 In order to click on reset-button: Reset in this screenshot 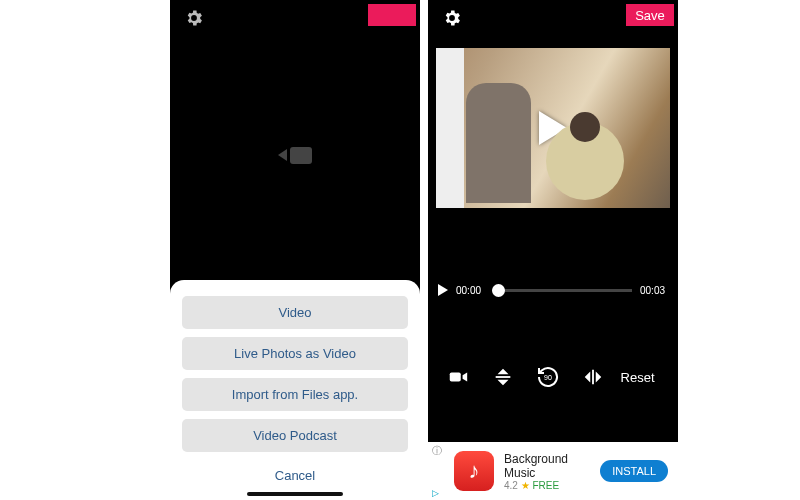, I will do `click(643, 378)`.